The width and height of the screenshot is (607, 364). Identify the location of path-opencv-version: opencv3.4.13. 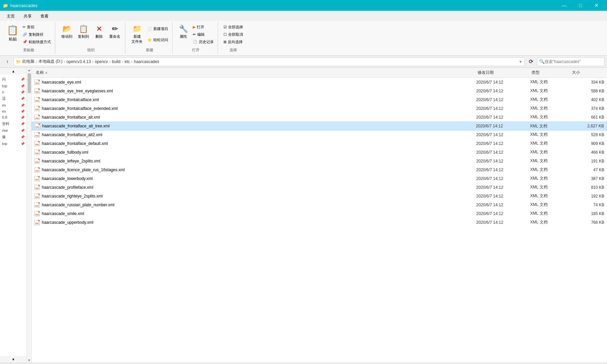
(79, 62).